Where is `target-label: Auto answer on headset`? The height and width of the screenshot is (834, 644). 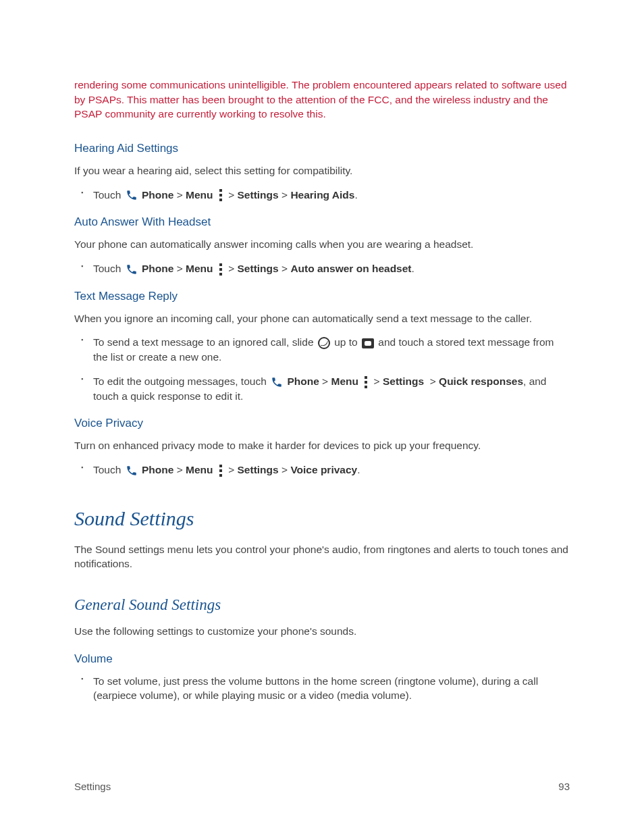
target-label: Auto answer on headset is located at coordinates (351, 269).